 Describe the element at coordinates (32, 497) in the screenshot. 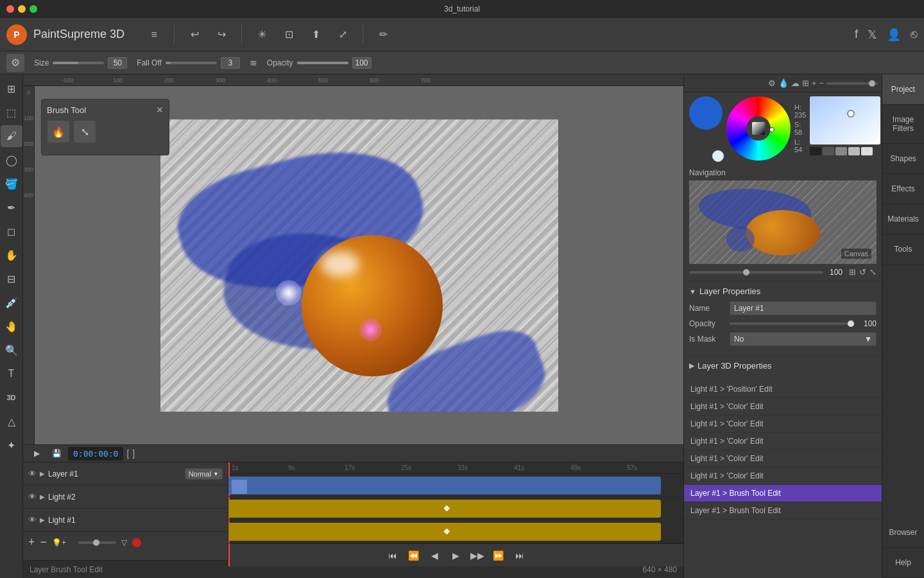

I see `track-visibility-light2: 👁` at that location.